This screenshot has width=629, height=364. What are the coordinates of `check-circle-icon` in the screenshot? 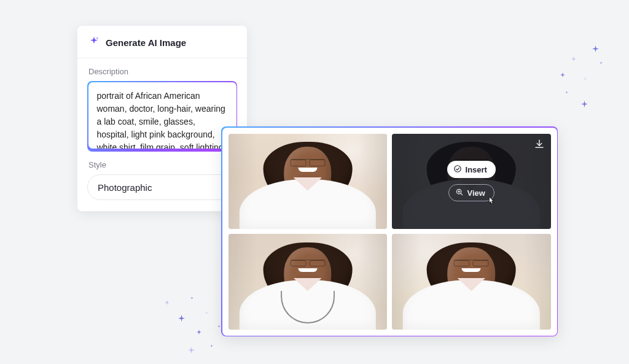 It's located at (458, 169).